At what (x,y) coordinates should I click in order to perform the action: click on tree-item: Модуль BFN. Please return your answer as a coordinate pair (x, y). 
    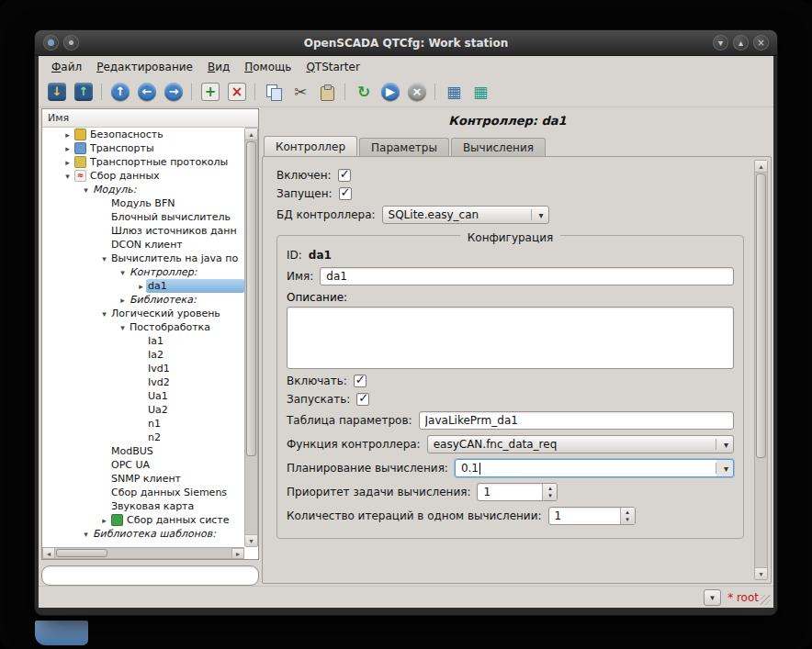
    Looking at the image, I should click on (143, 204).